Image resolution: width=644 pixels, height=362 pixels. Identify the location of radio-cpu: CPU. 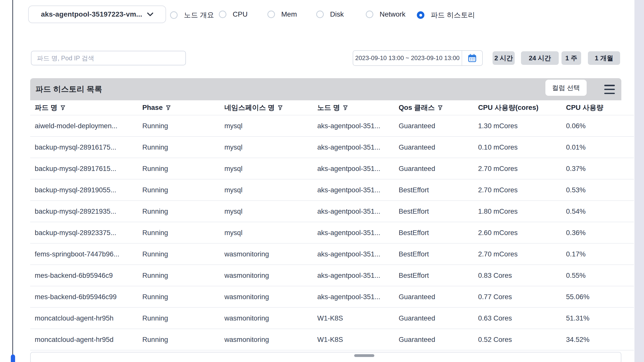
(233, 14).